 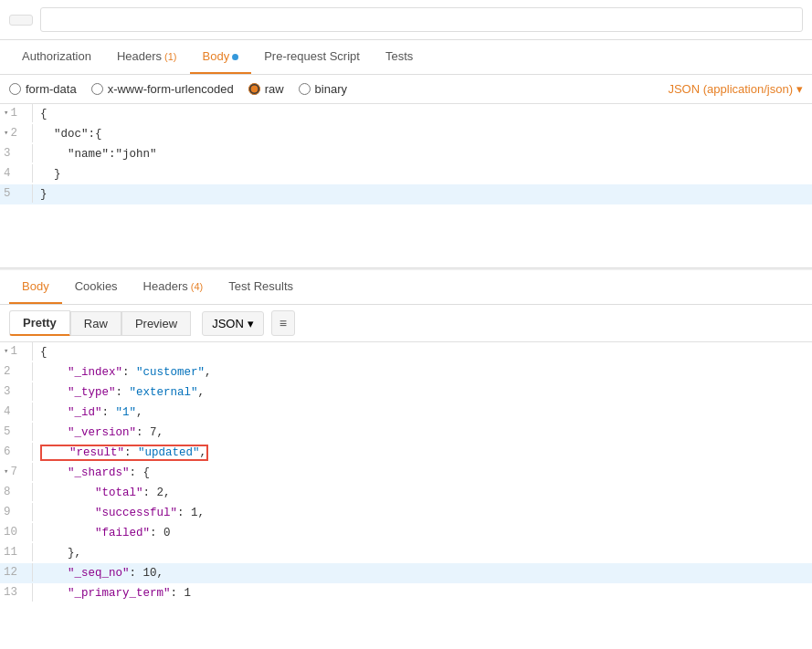 What do you see at coordinates (422, 20) in the screenshot?
I see `url-input` at bounding box center [422, 20].